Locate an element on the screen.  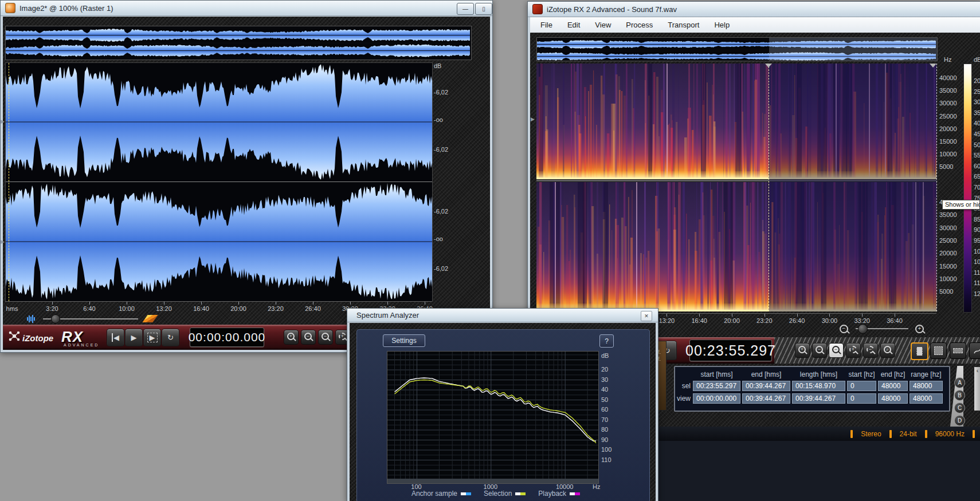
freq-label: 15000 is located at coordinates (948, 266).